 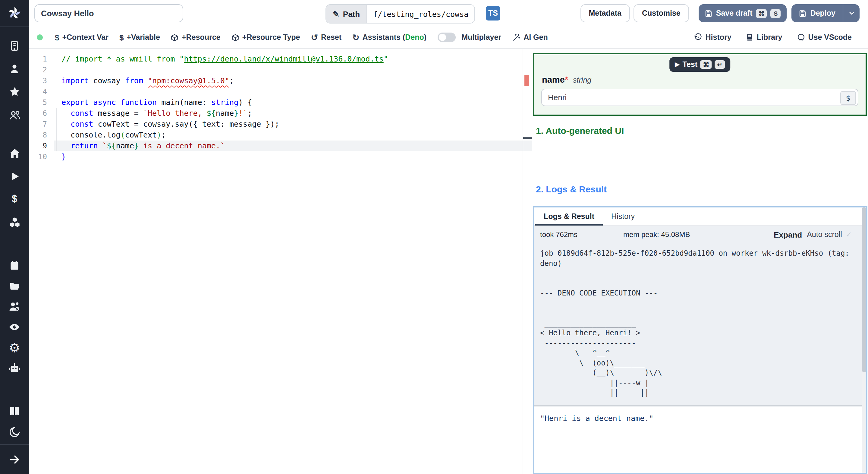 What do you see at coordinates (14, 460) in the screenshot?
I see `sidebar-expand-button` at bounding box center [14, 460].